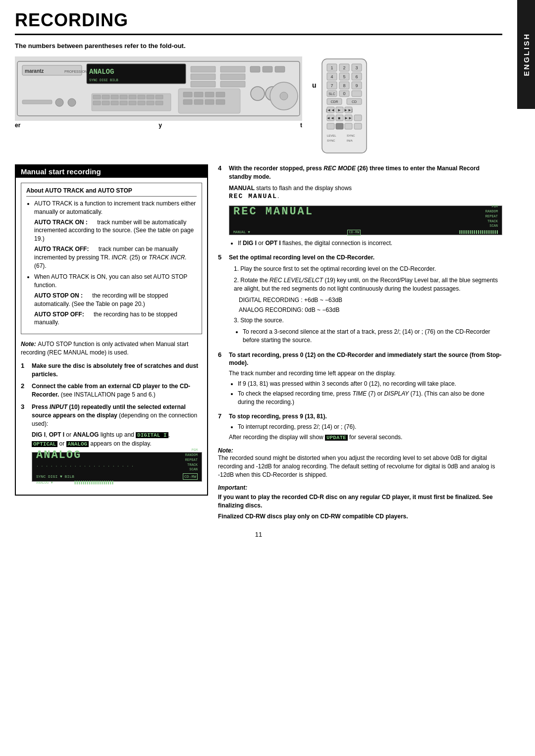 The height and width of the screenshot is (756, 535). What do you see at coordinates (61, 222) in the screenshot?
I see `auto-track-on-label: AUTO TRACK ON :` at bounding box center [61, 222].